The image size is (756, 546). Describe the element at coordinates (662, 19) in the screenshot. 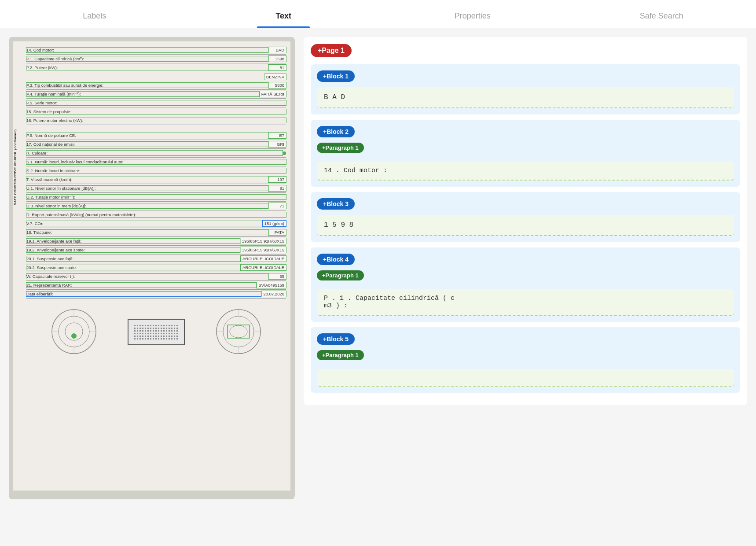

I see `tab-safe-search: Safe Search` at that location.